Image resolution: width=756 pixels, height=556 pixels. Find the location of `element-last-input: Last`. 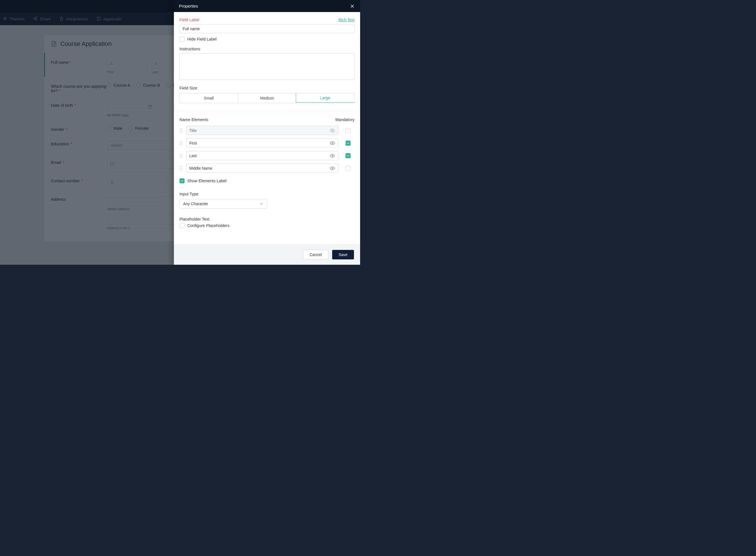

element-last-input: Last is located at coordinates (262, 155).